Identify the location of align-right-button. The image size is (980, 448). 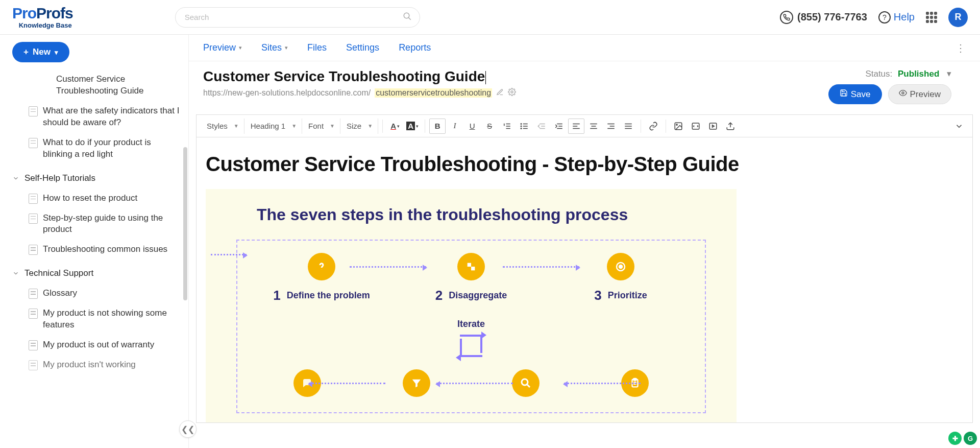
(611, 126).